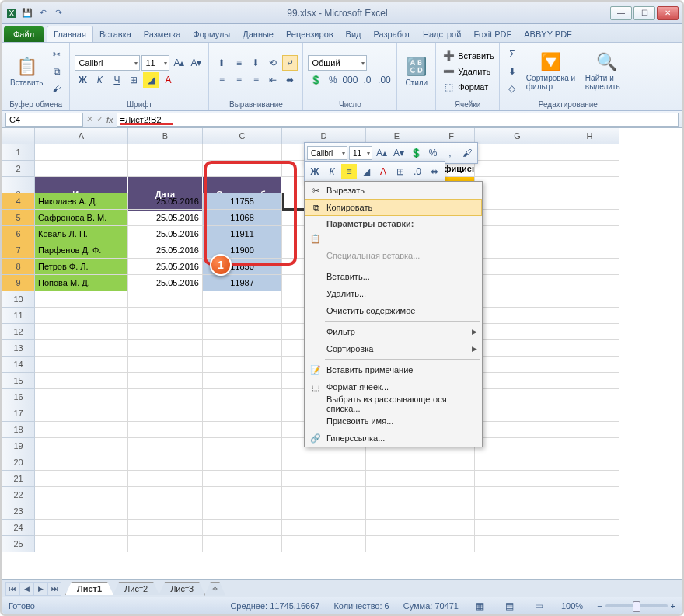 This screenshot has height=616, width=684. Describe the element at coordinates (222, 80) in the screenshot. I see `align-left-icon: ≡` at that location.